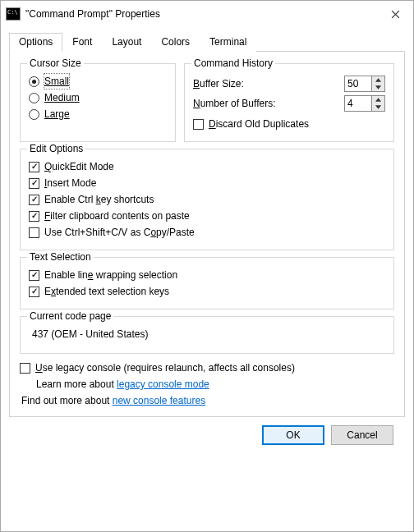 The width and height of the screenshot is (414, 532). What do you see at coordinates (215, 384) in the screenshot?
I see `legacy-learn-more: Learn more about legacy console mode` at bounding box center [215, 384].